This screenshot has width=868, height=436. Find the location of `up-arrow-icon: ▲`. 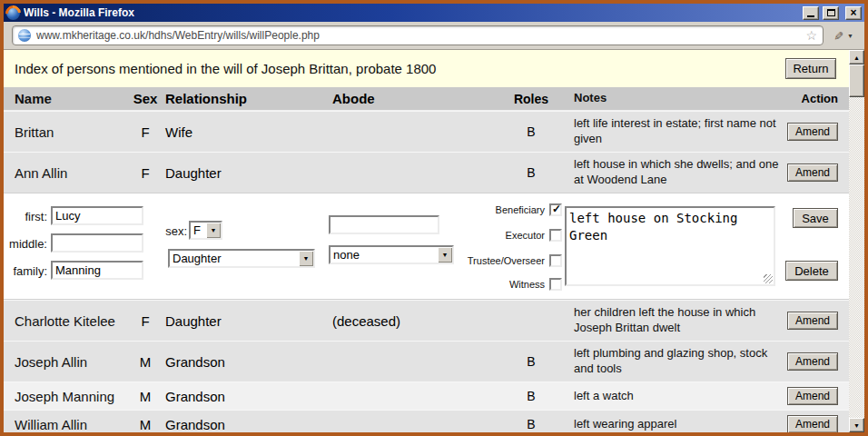

up-arrow-icon: ▲ is located at coordinates (857, 58).